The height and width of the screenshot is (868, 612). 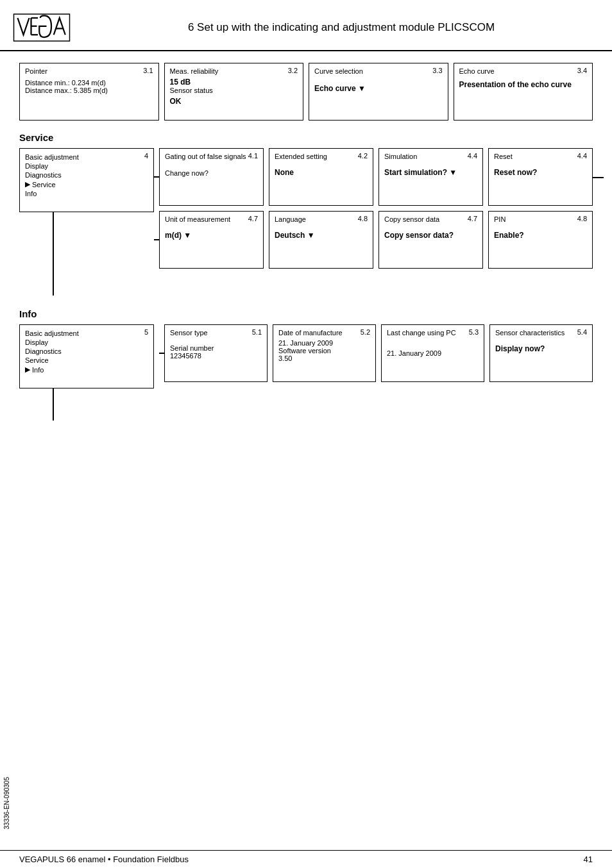 What do you see at coordinates (540, 240) in the screenshot?
I see `card-4-8b: 4.8 PIN Enable?` at bounding box center [540, 240].